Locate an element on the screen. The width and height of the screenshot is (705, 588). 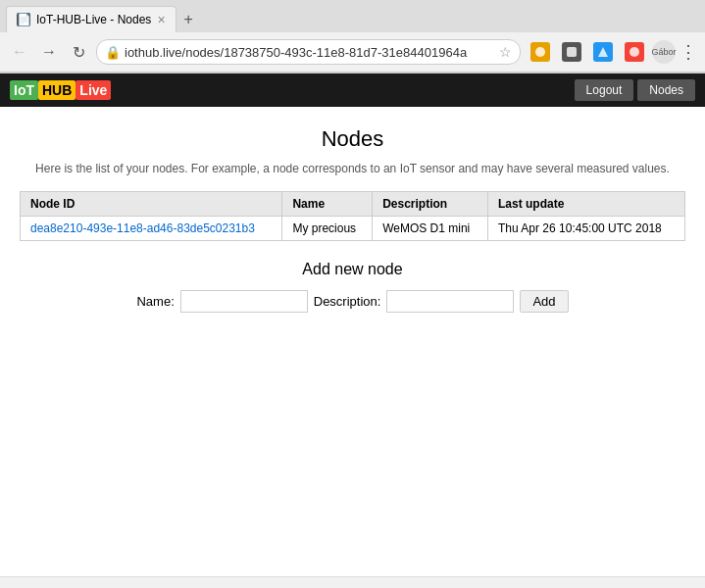
node-last-update: Thu Apr 26 10:45:00 UTC 2018 is located at coordinates (586, 229).